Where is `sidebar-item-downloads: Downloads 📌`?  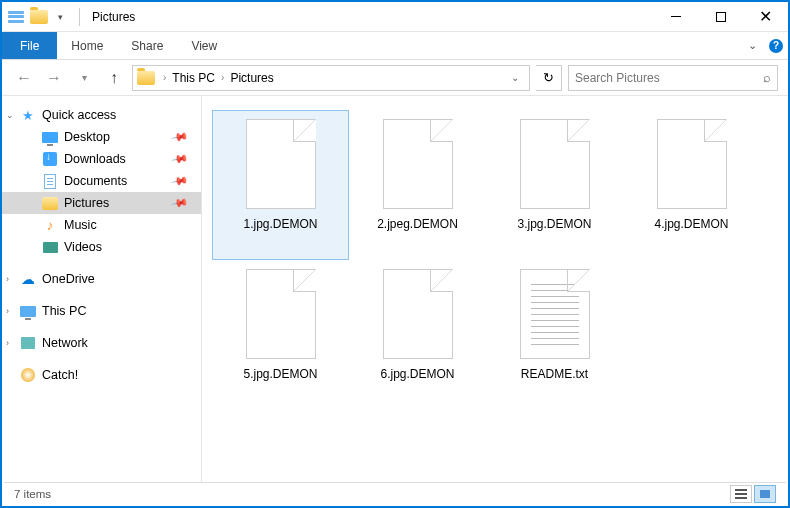 sidebar-item-downloads: Downloads 📌 is located at coordinates (102, 159).